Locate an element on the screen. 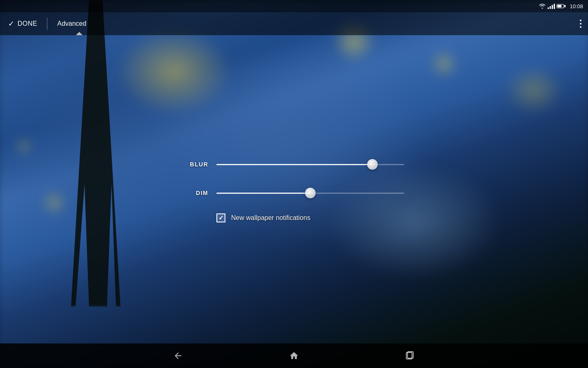  back-icon is located at coordinates (178, 356).